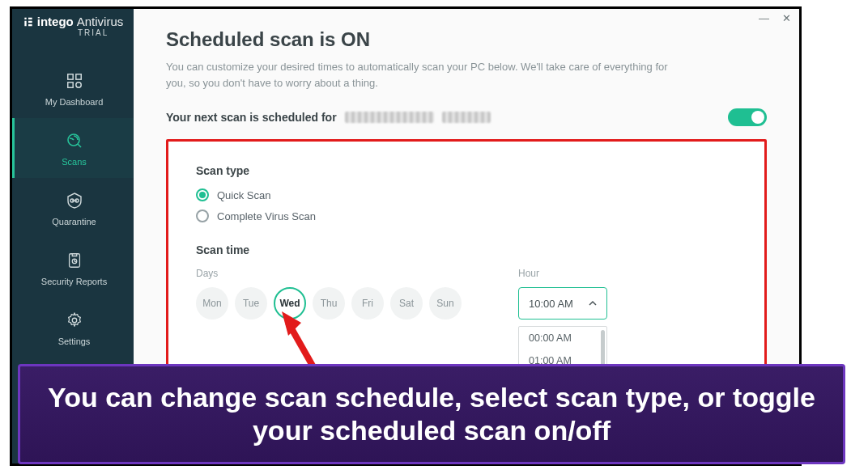 This screenshot has height=474, width=868. Describe the element at coordinates (563, 303) in the screenshot. I see `hour-select: 10:00 AM` at that location.